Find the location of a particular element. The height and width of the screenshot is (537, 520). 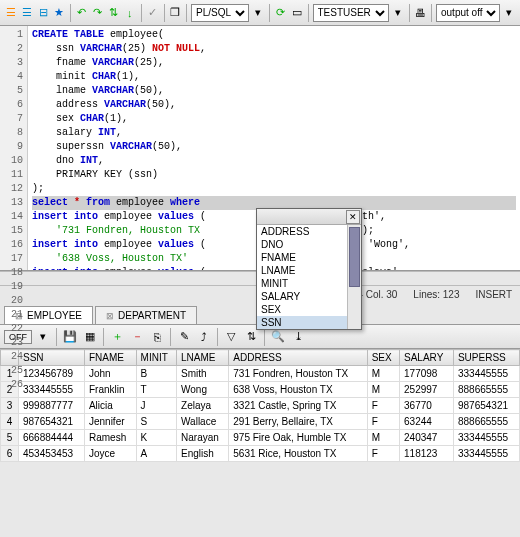

close-icon: ⊠ is located at coordinates (110, 316).